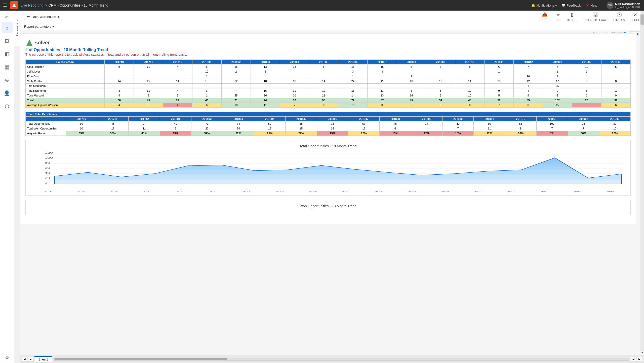  I want to click on table-row: Kirin Cool112261, so click(328, 77).